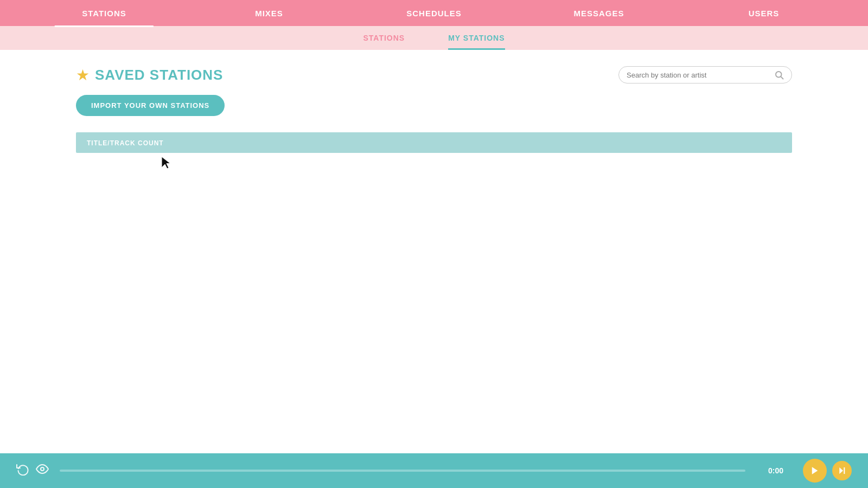 The image size is (868, 488). What do you see at coordinates (700, 75) in the screenshot?
I see `search-input` at bounding box center [700, 75].